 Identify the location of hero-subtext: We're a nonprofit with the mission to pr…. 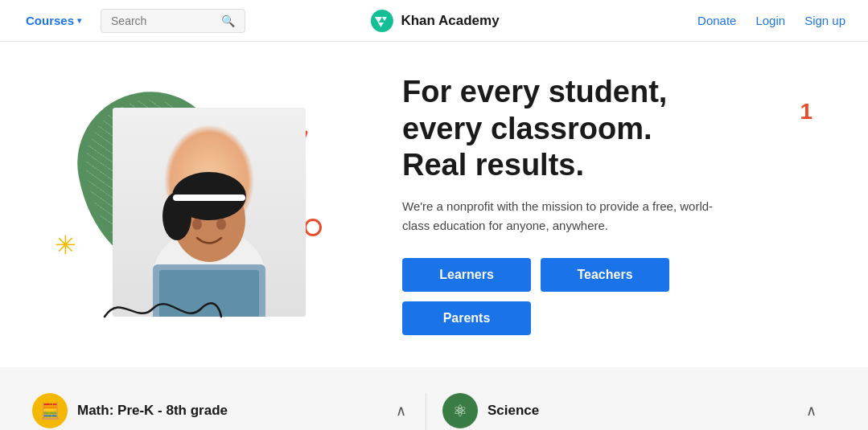
(571, 216).